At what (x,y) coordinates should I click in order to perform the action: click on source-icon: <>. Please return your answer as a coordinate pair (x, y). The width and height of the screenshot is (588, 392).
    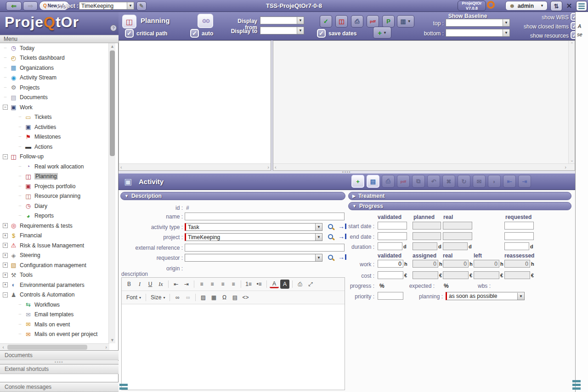
    Looking at the image, I should click on (245, 297).